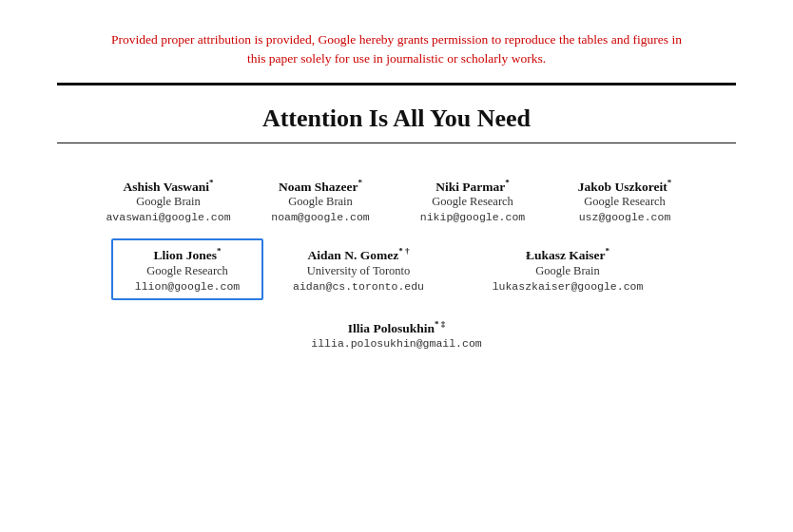 The height and width of the screenshot is (532, 793). I want to click on author-jones: Llion Jones* Google Research llion@googl…, so click(187, 270).